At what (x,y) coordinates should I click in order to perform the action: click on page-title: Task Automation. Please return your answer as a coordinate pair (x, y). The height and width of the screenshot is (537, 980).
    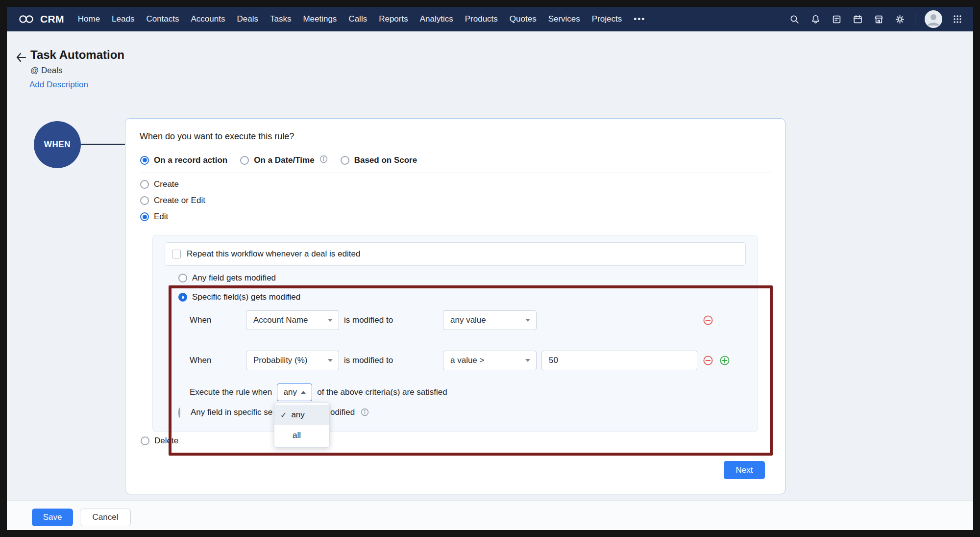
    Looking at the image, I should click on (77, 55).